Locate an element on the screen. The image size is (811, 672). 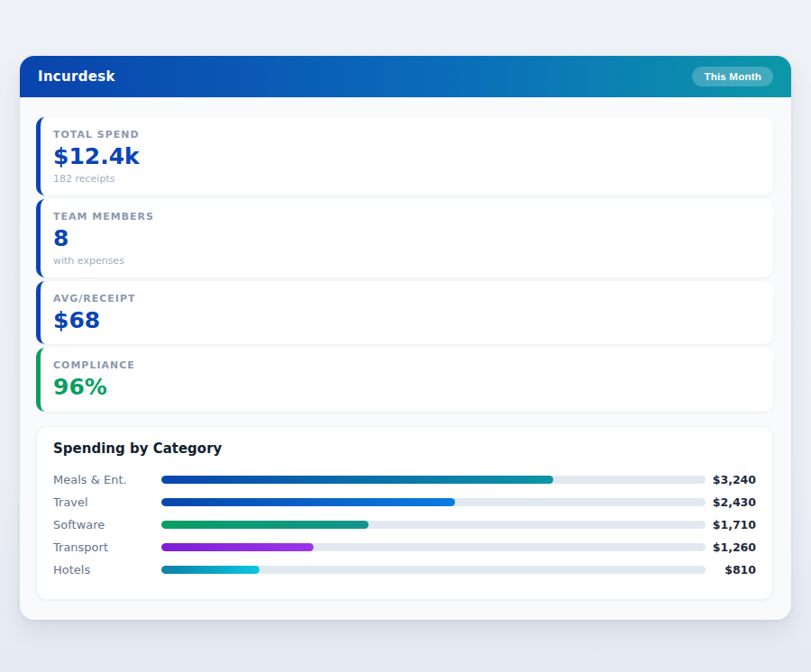
app-header: Incurdesk This Month is located at coordinates (406, 77).